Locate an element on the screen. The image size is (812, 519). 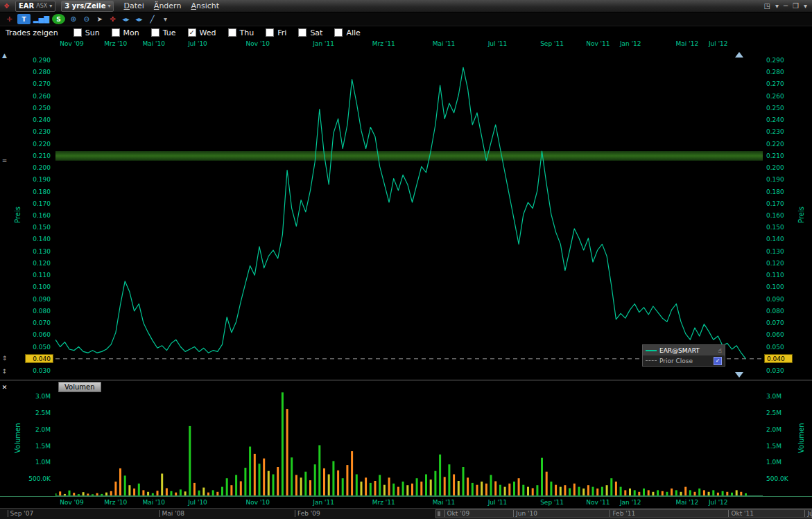
chart-style-icon: ▂▅▇ is located at coordinates (42, 19).